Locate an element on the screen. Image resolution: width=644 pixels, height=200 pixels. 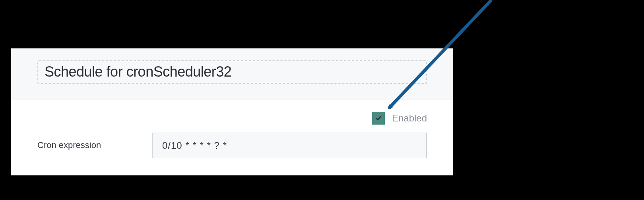
schedule-title: Schedule for cronScheduler32 is located at coordinates (232, 72).